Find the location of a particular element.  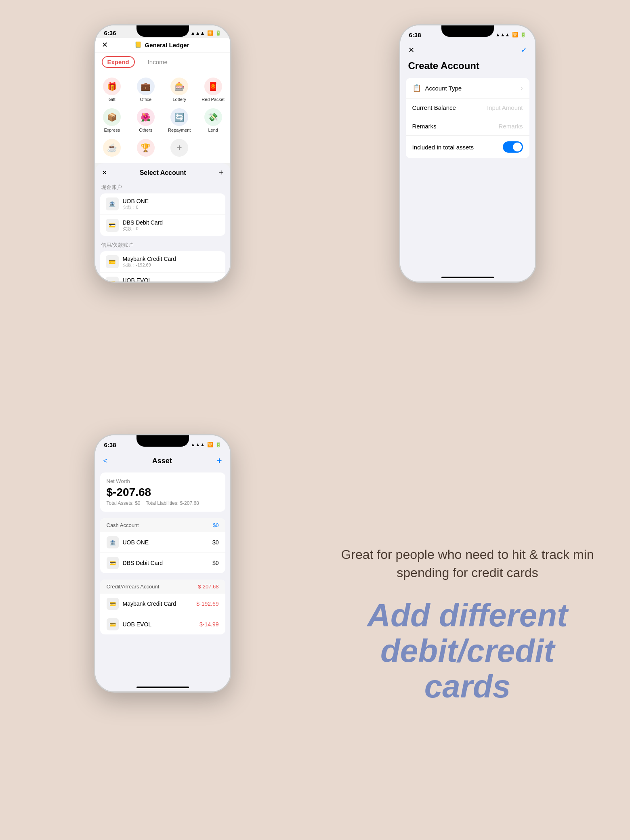

cat-lend-label: Lend is located at coordinates (213, 130).